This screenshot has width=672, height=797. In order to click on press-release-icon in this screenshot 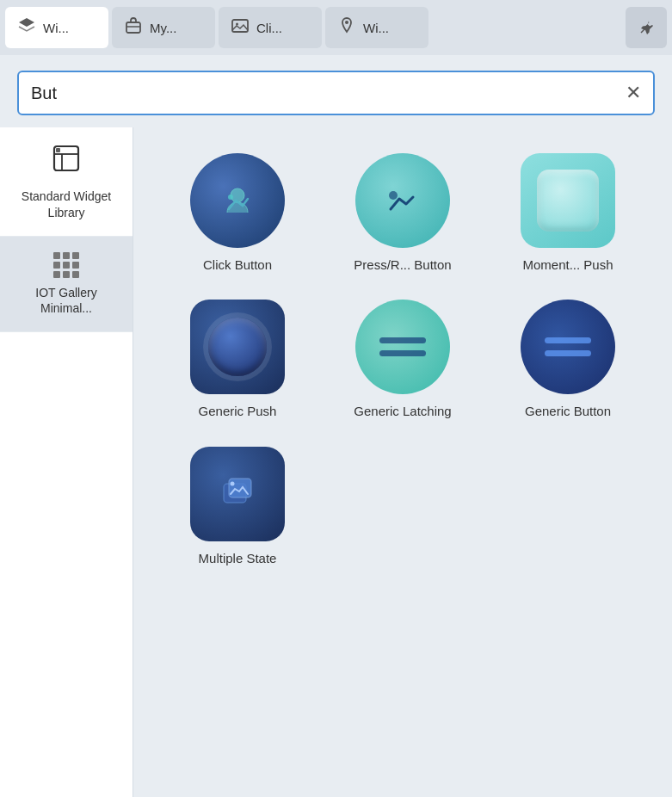, I will do `click(403, 201)`.